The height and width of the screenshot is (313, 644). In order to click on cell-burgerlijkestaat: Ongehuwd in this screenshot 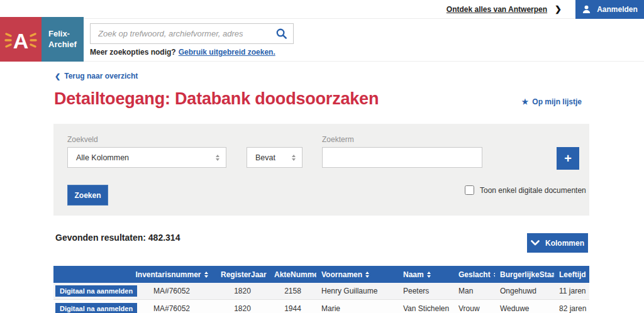, I will do `click(525, 291)`.